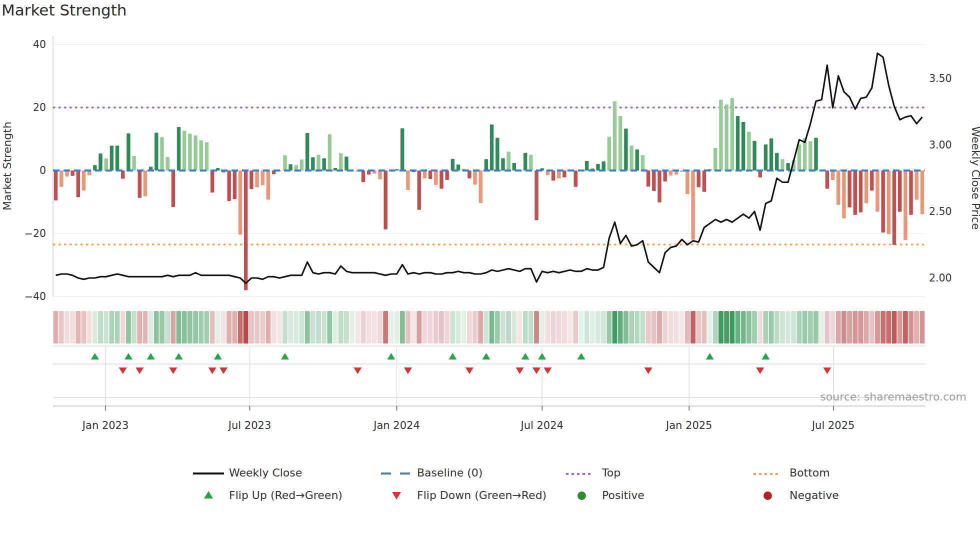 The width and height of the screenshot is (980, 551). What do you see at coordinates (450, 473) in the screenshot?
I see `legend-label-baseline: Baseline (0)` at bounding box center [450, 473].